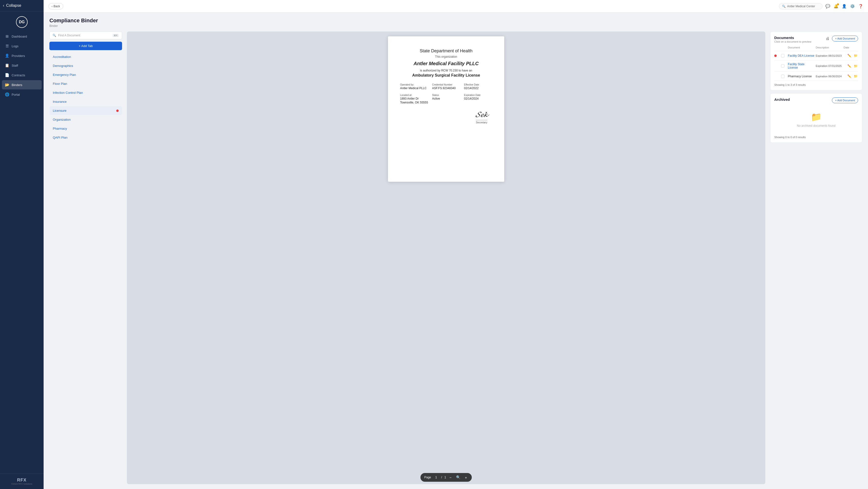 The image size is (868, 489). What do you see at coordinates (7, 56) in the screenshot?
I see `providers-icon: 👤` at bounding box center [7, 56].